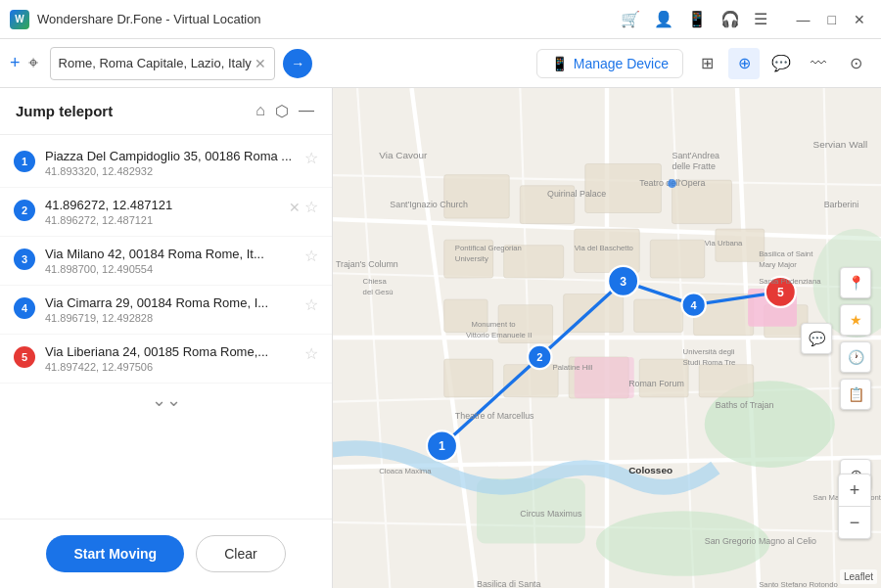  Describe the element at coordinates (24, 259) in the screenshot. I see `location-number-3: 3` at that location.